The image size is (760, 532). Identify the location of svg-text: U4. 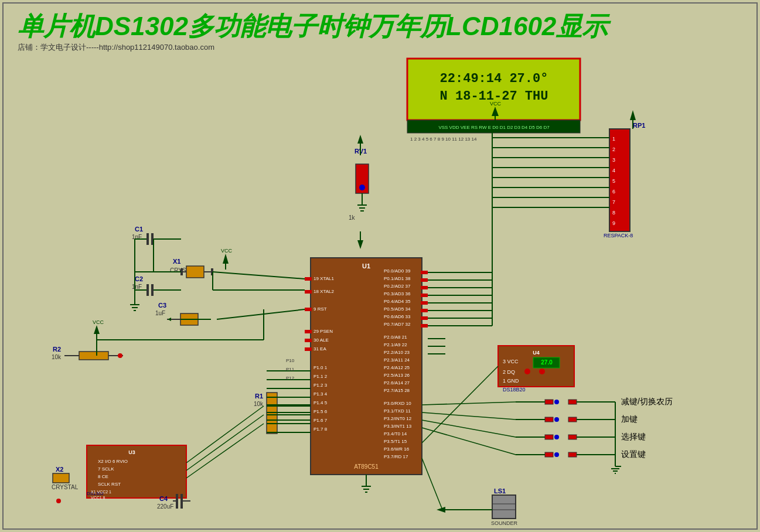
(536, 353).